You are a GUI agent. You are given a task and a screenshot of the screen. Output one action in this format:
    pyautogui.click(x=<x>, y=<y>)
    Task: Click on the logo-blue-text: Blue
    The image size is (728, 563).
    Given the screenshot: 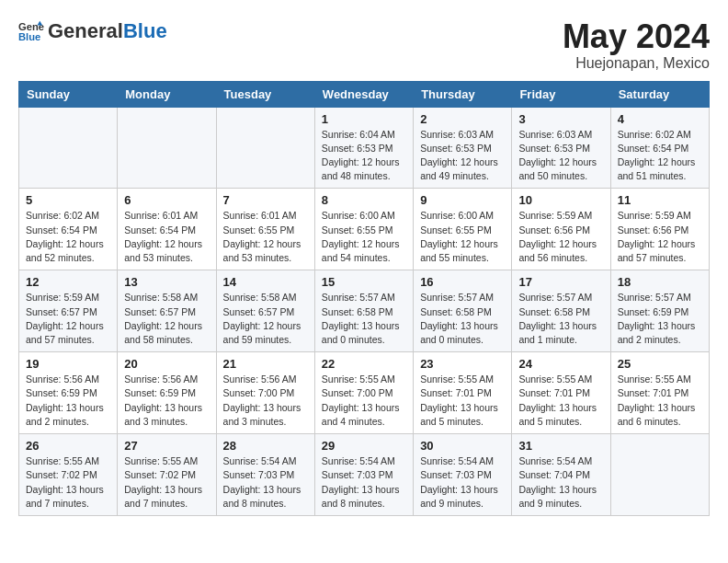 What is the action you would take?
    pyautogui.click(x=145, y=31)
    